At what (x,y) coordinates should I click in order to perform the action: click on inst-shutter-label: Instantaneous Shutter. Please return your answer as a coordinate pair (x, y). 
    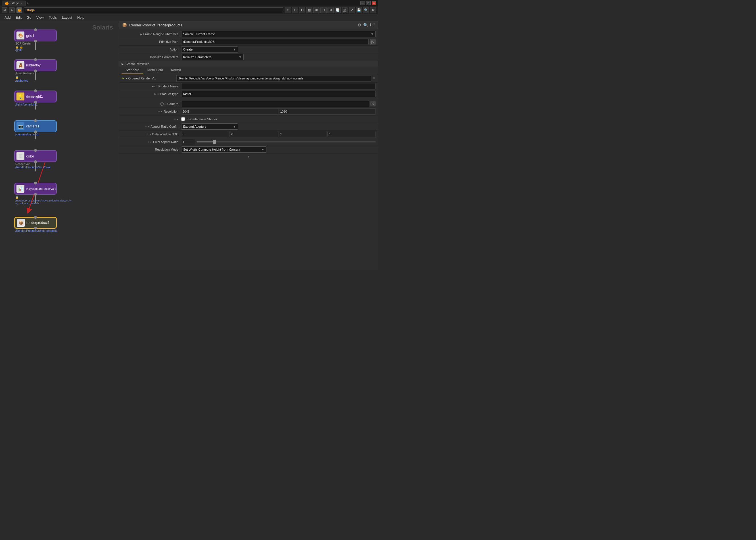
    Looking at the image, I should click on (202, 119).